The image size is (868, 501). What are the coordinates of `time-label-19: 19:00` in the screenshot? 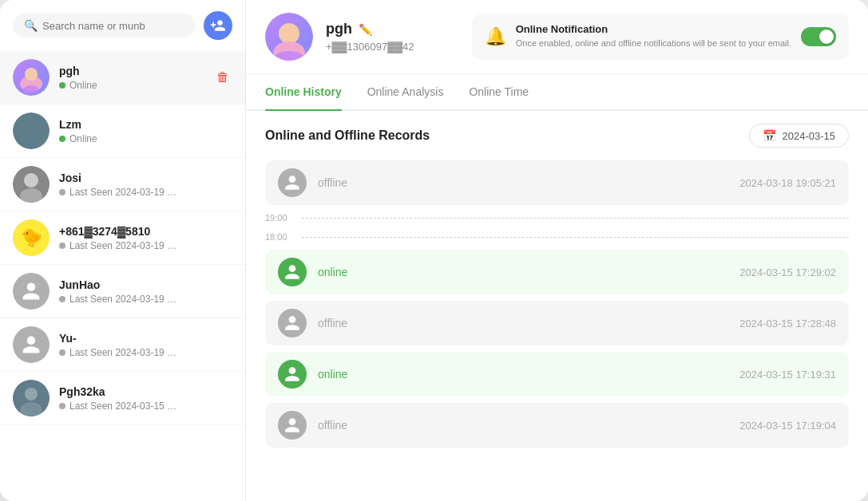 It's located at (279, 218).